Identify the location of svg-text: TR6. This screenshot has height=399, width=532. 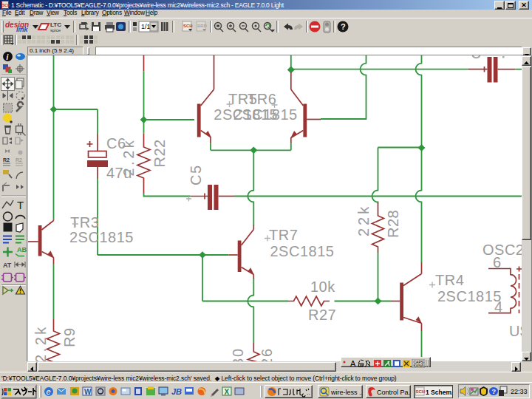
(262, 99).